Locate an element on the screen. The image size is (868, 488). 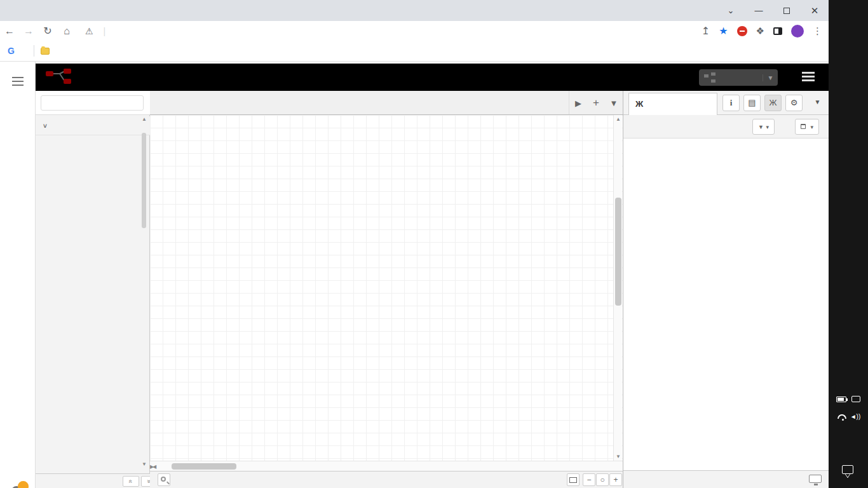
security-warning-icon: ⚠ is located at coordinates (89, 31).